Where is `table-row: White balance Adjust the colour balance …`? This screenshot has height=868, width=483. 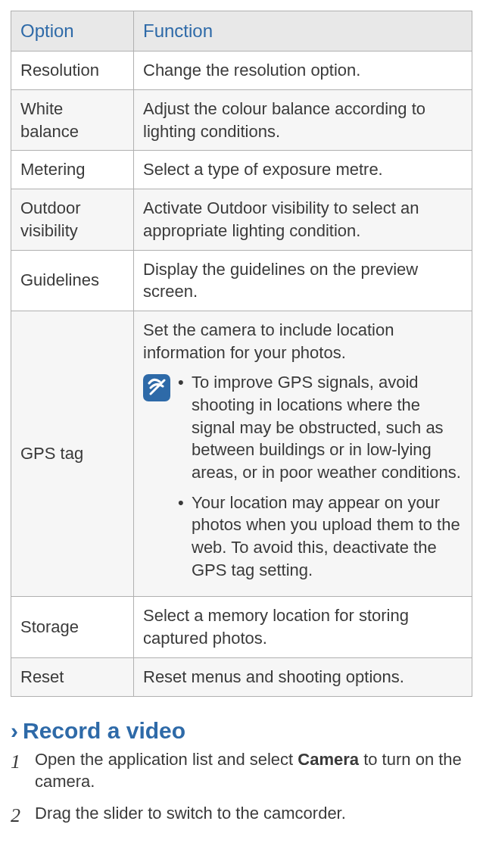
table-row: White balance Adjust the colour balance … is located at coordinates (242, 120).